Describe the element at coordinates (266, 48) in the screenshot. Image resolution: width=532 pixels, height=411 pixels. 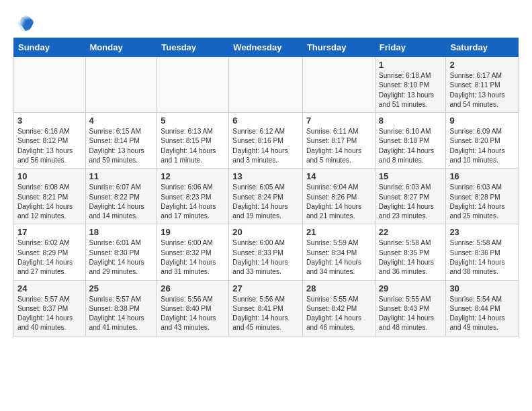
I see `calendar-header-row: SundayMondayTuesdayWednesdayThursdayFrid…` at that location.